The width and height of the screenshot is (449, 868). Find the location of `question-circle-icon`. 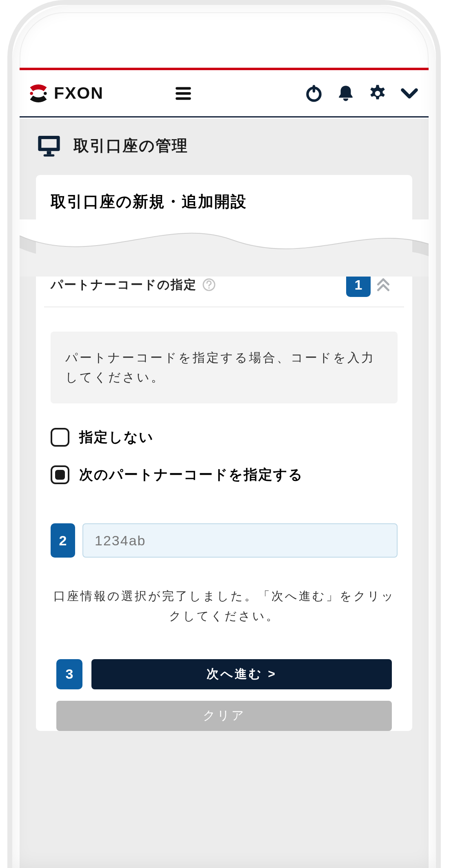

question-circle-icon is located at coordinates (209, 285).